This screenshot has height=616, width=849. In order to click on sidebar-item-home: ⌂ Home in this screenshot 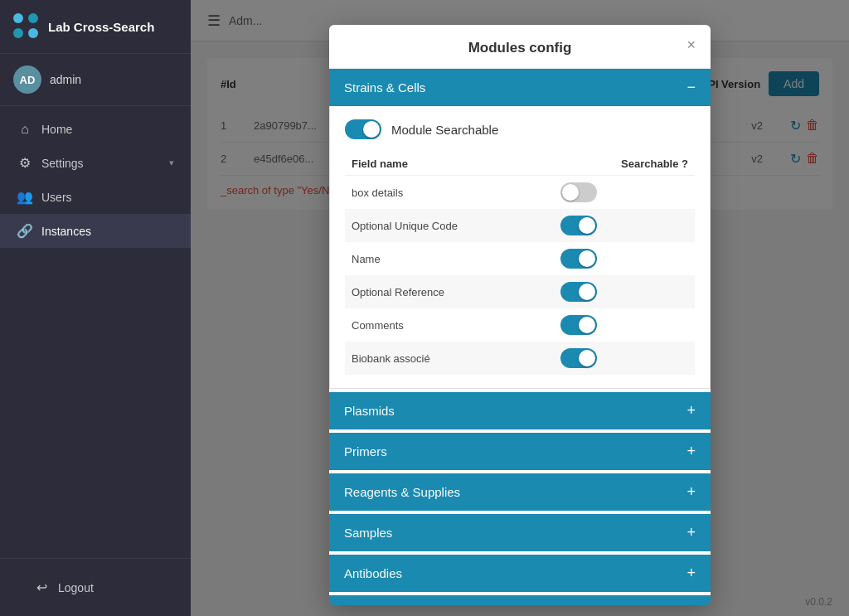, I will do `click(95, 129)`.